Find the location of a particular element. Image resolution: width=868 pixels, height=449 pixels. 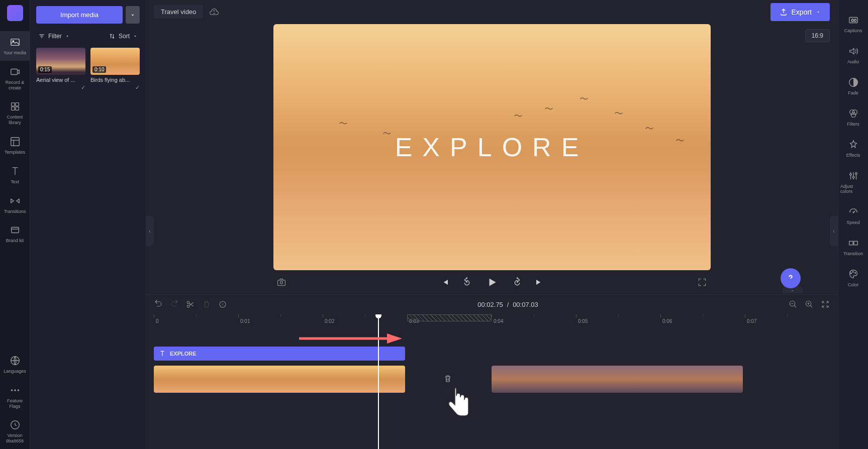

zoom-in-button is located at coordinates (809, 304).